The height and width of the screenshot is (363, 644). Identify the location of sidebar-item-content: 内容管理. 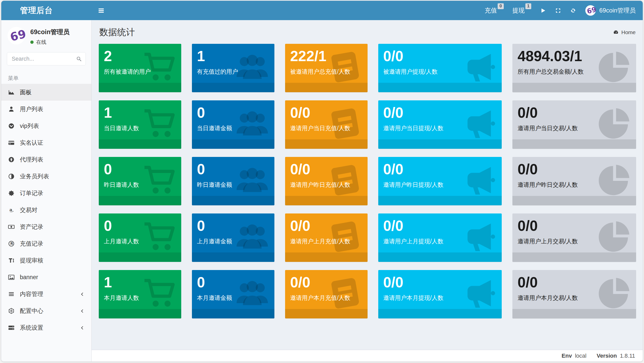
(46, 294).